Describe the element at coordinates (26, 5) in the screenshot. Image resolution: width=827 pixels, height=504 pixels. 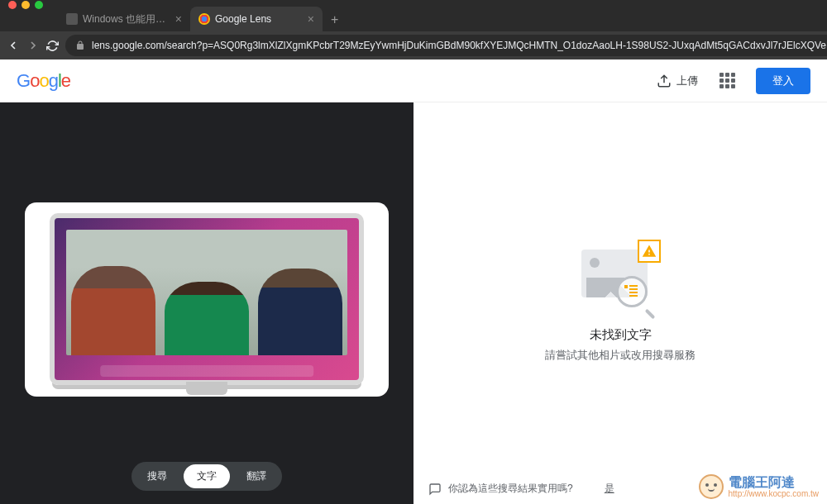
I see `window-minimize` at that location.